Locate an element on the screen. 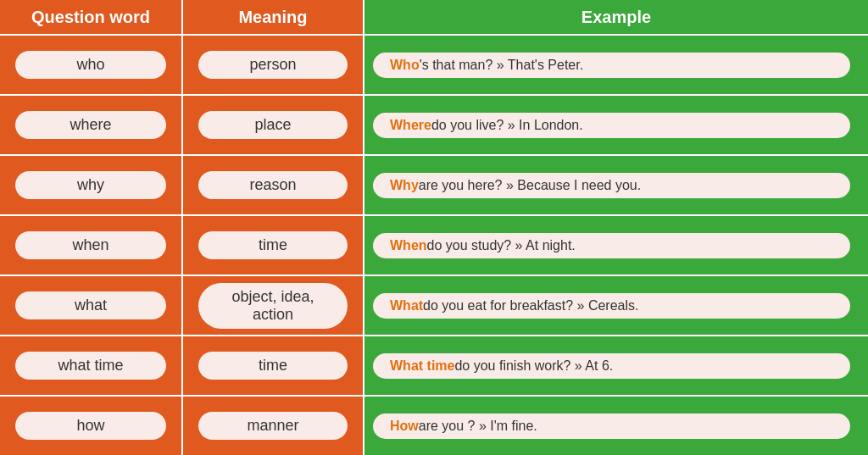 The height and width of the screenshot is (455, 868). question-row: how is located at coordinates (91, 425).